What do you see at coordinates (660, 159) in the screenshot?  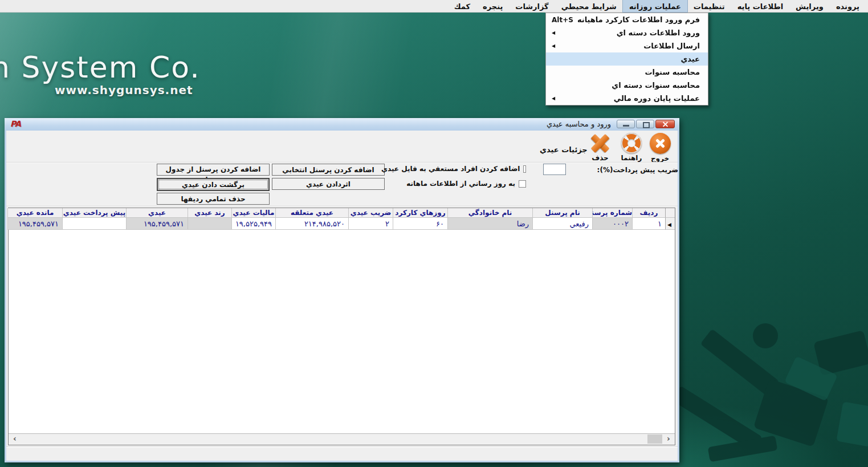 I see `exit-label: خروج` at bounding box center [660, 159].